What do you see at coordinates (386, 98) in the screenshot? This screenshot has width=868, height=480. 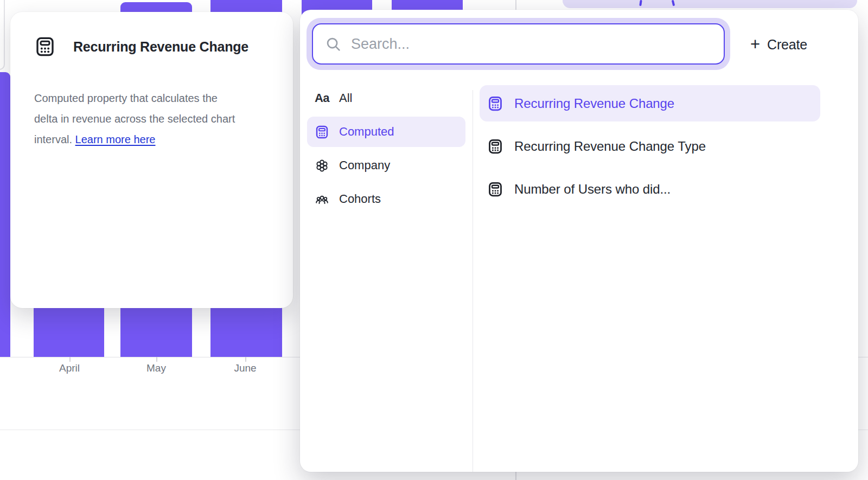 I see `filter-item-all: Aa All` at bounding box center [386, 98].